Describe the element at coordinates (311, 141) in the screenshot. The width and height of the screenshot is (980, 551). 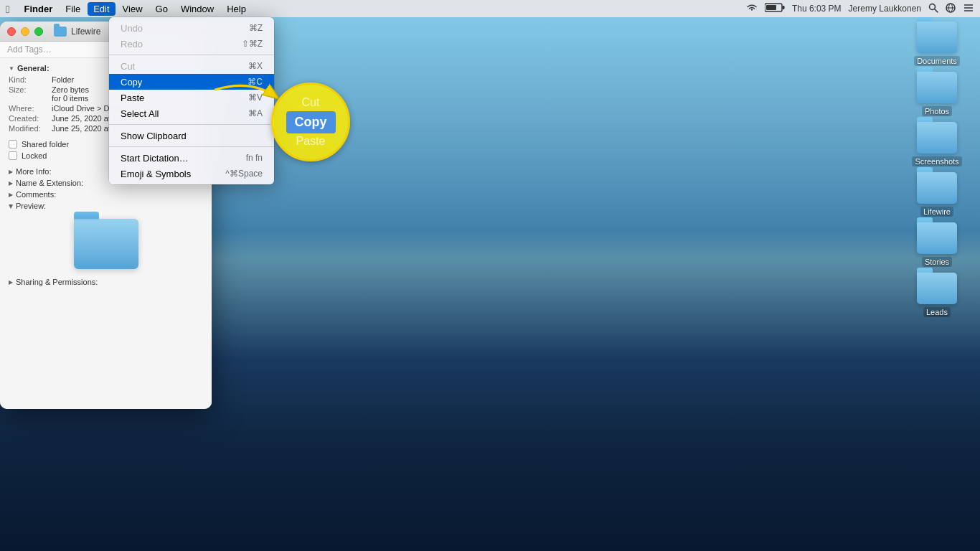
I see `circle-paste-text: Paste` at that location.